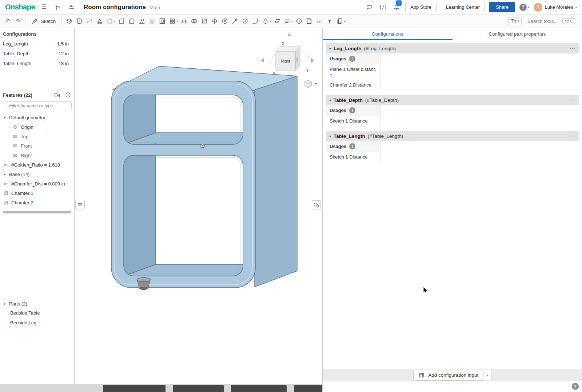 The height and width of the screenshot is (392, 582). What do you see at coordinates (487, 375) in the screenshot?
I see `add-configuration-collapse-button: ▴` at bounding box center [487, 375].